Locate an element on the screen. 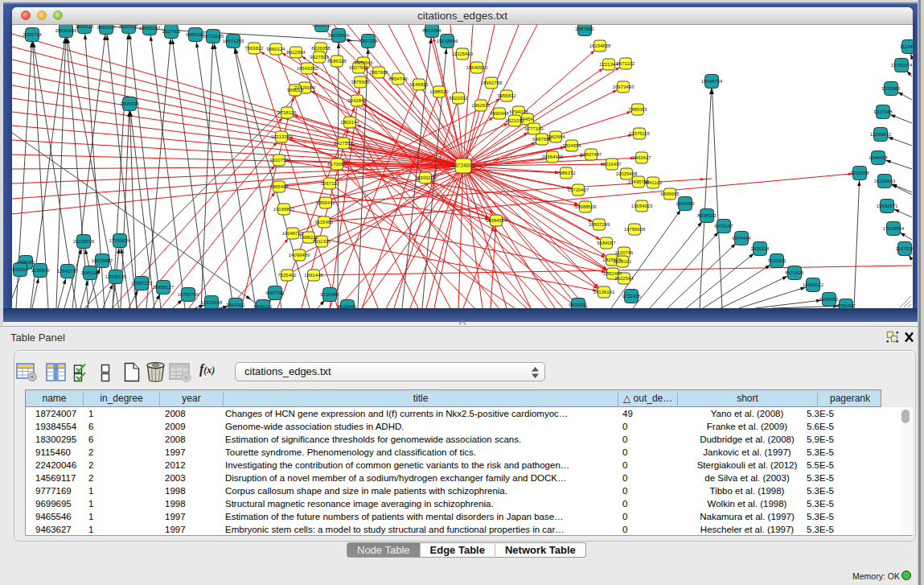 Image resolution: width=924 pixels, height=585 pixels. svg-text: 1362615 is located at coordinates (481, 105).